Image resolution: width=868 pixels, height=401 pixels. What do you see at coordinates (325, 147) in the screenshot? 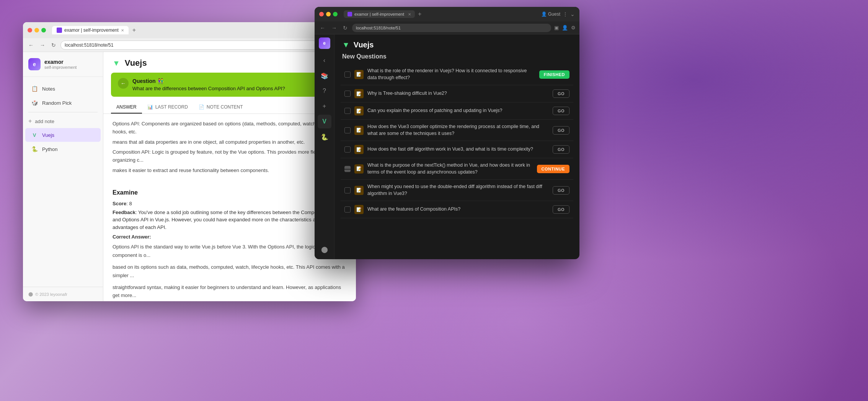
I see `right-icon-sidebar: e ‹ 📚 ? + V 🐍 ⬤` at bounding box center [325, 147].